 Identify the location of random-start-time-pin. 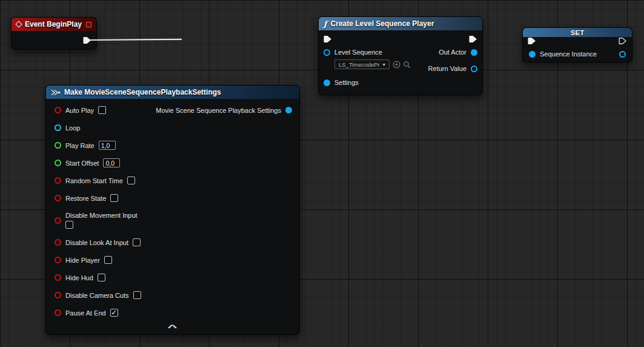
(58, 181).